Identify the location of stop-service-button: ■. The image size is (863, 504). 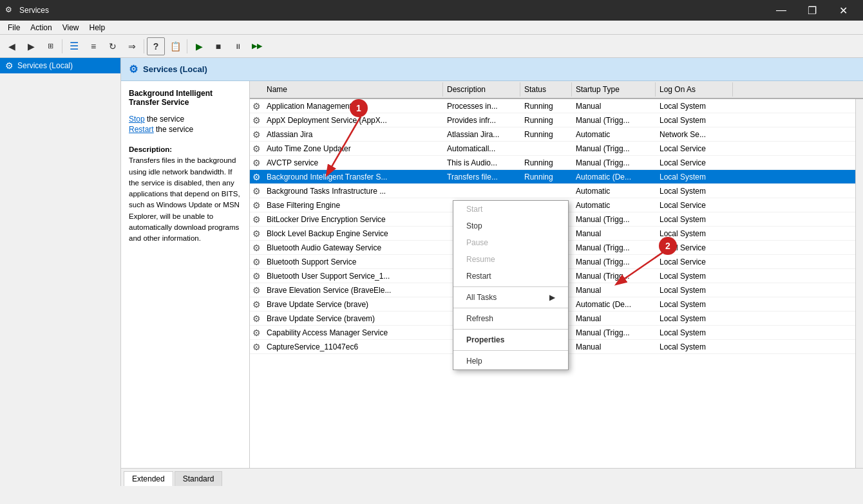
(218, 46).